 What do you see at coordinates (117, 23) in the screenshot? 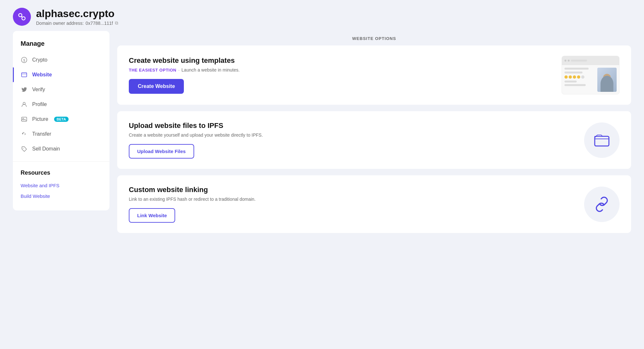
I see `copy-icon: ⧉` at bounding box center [117, 23].